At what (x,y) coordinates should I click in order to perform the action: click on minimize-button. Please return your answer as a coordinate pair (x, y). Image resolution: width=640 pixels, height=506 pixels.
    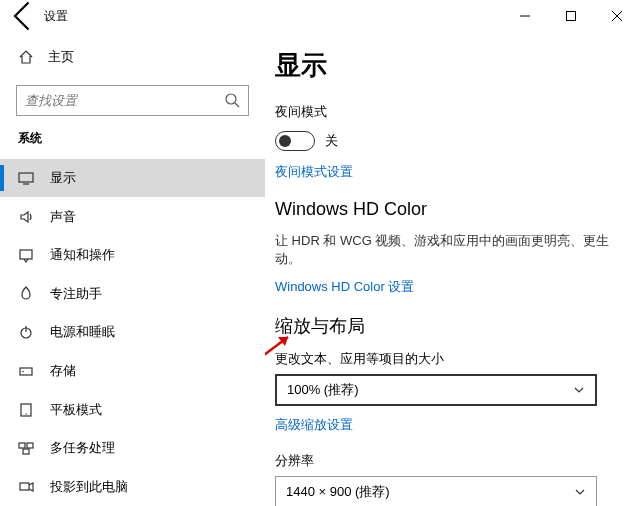
    Looking at the image, I should click on (525, 16).